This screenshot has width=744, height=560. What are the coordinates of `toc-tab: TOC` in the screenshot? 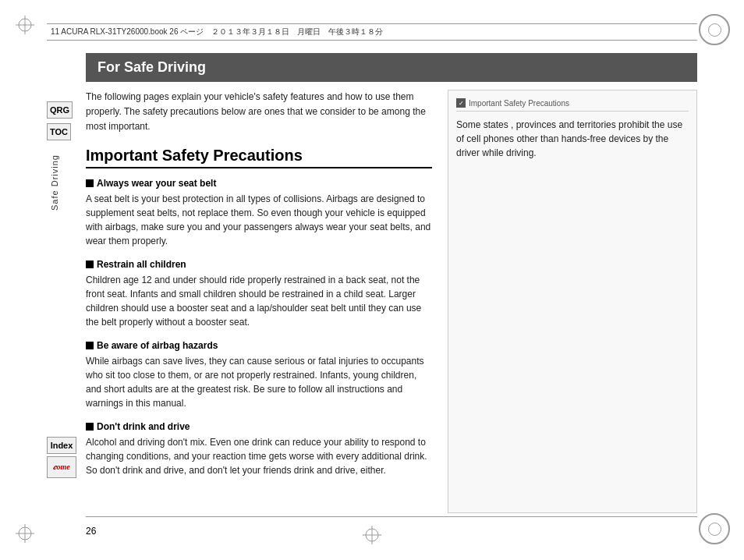 It's located at (59, 132).